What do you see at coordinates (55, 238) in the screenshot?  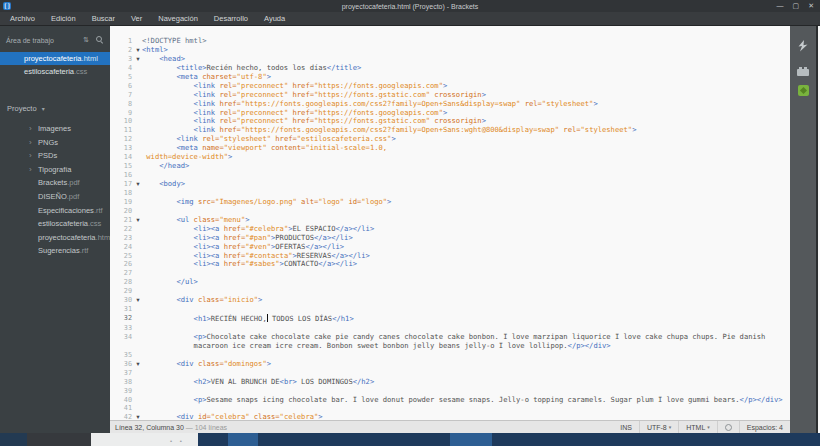 I see `tree-file-proyectocafeteria-html: proyectocafeteria.html` at bounding box center [55, 238].